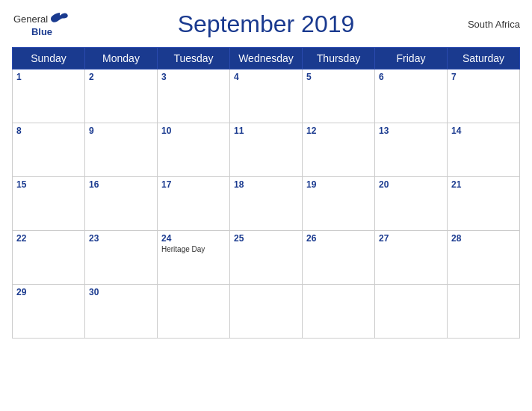 The height and width of the screenshot is (411, 532). I want to click on day-number: 20, so click(411, 185).